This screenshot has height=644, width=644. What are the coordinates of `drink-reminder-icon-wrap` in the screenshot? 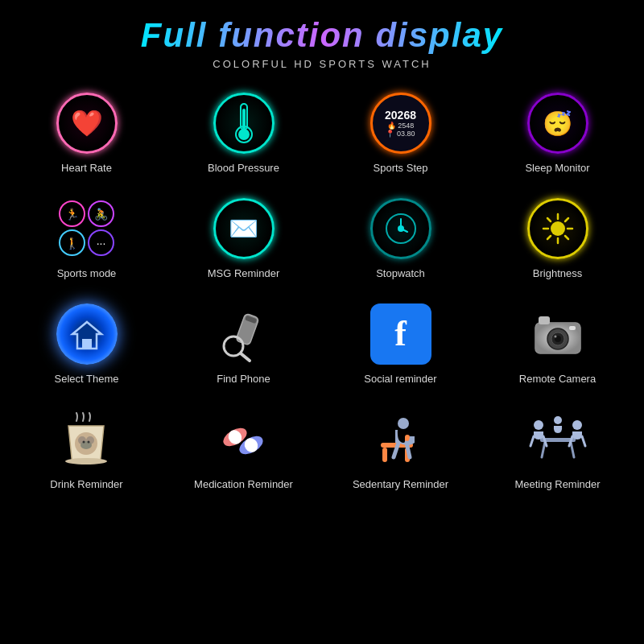 It's located at (87, 440).